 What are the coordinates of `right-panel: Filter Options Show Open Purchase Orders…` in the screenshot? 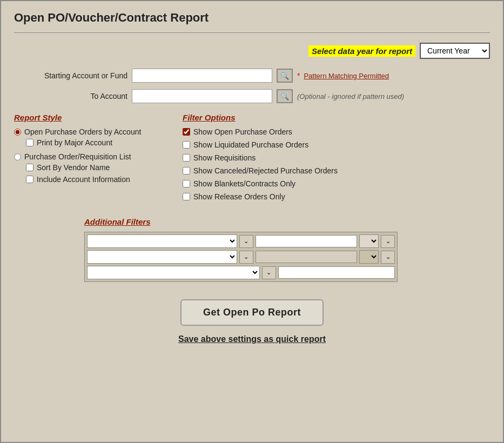 It's located at (336, 159).